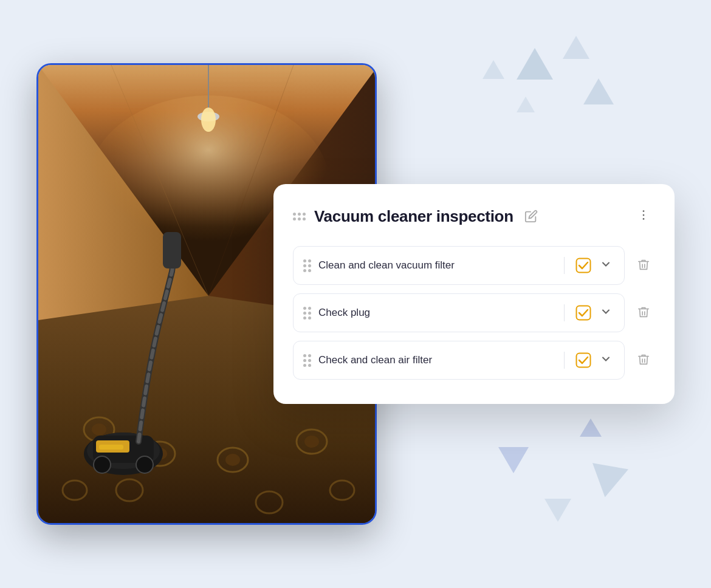 The height and width of the screenshot is (588, 711). I want to click on edit-icon, so click(531, 216).